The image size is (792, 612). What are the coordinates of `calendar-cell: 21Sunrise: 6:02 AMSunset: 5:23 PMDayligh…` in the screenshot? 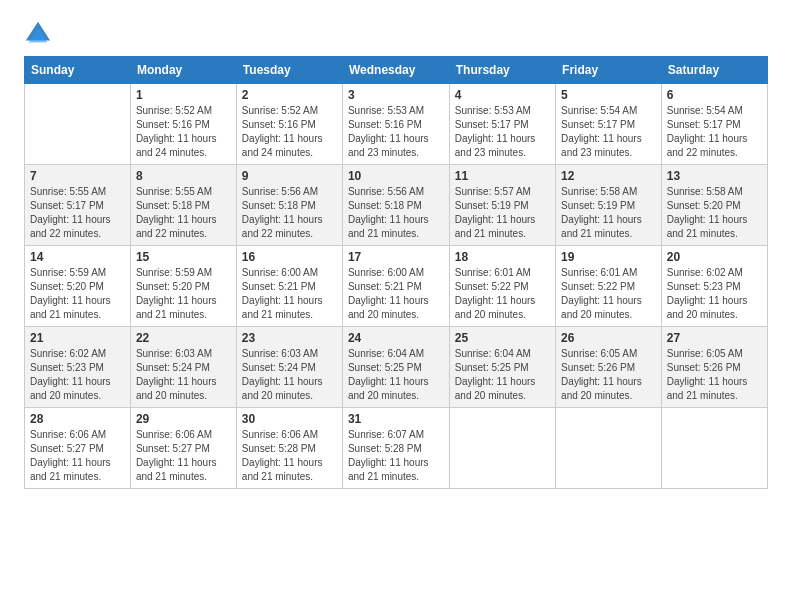 It's located at (78, 368).